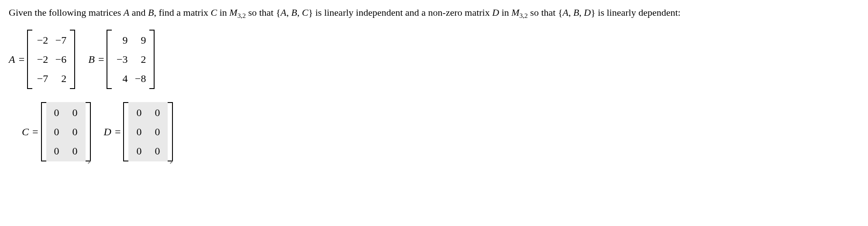  What do you see at coordinates (434, 13) in the screenshot?
I see `problem-statement: Given the following matrices A and B, fi…` at bounding box center [434, 13].